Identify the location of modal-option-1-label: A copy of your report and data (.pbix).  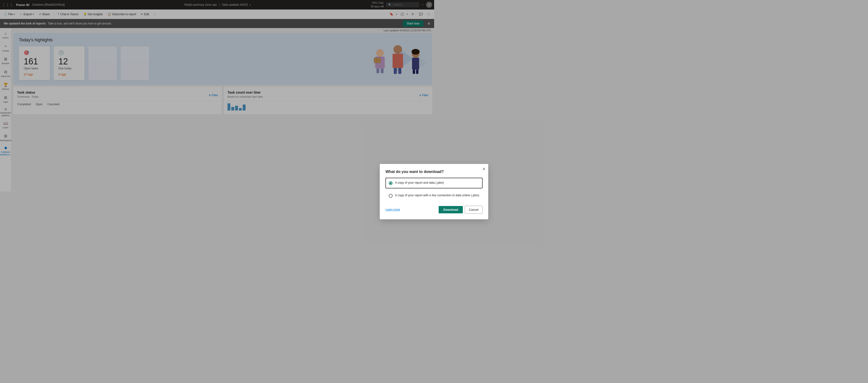
(414, 183).